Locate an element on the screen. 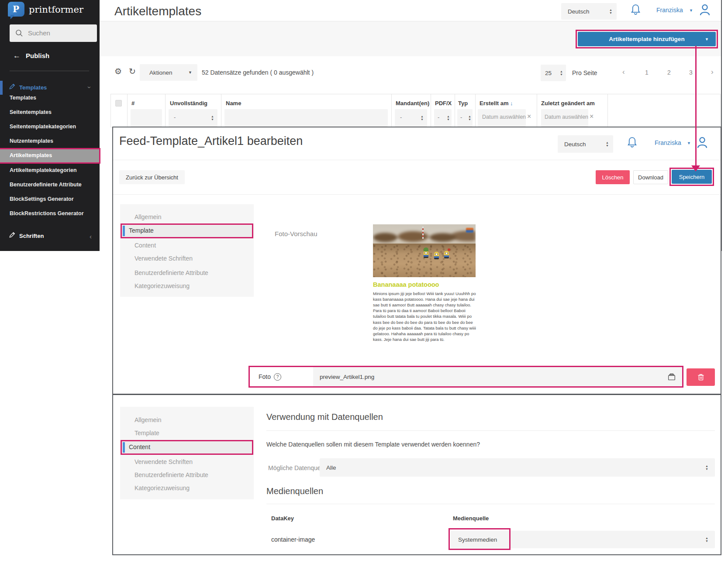 This screenshot has width=728, height=567. preview-article-text: Minions ipsum jiji jeje belloo! Wiiii ta… is located at coordinates (425, 316).